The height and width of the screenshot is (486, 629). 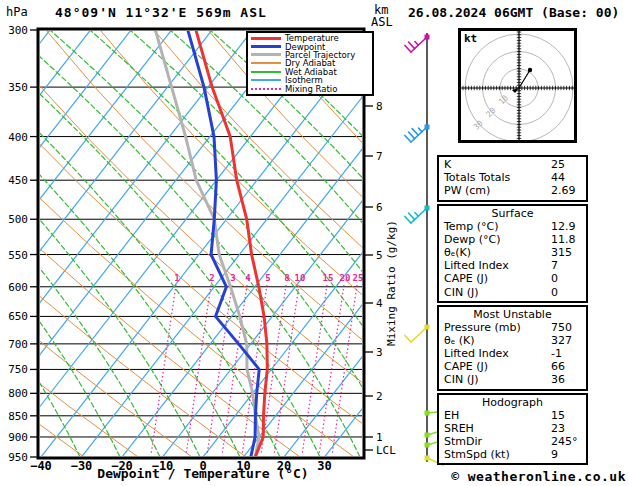 What do you see at coordinates (538, 476) in the screenshot?
I see `copyright-watermark: © weatheronline.co.uk` at bounding box center [538, 476].